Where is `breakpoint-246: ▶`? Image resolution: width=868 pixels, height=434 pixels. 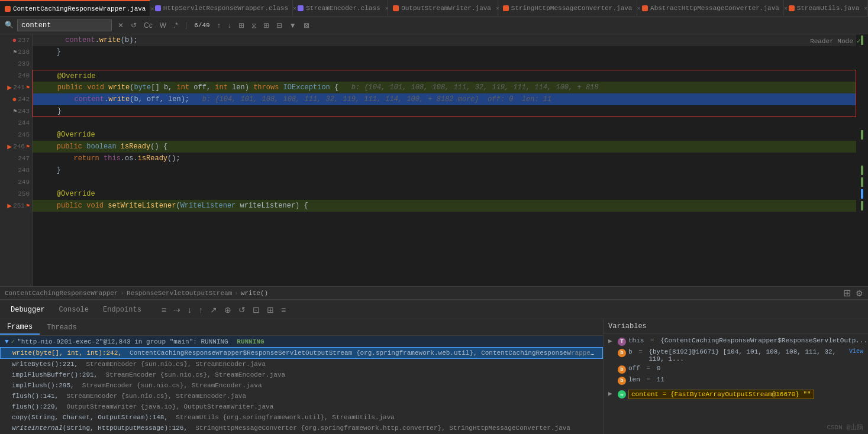 breakpoint-246: ▶ is located at coordinates (9, 147).